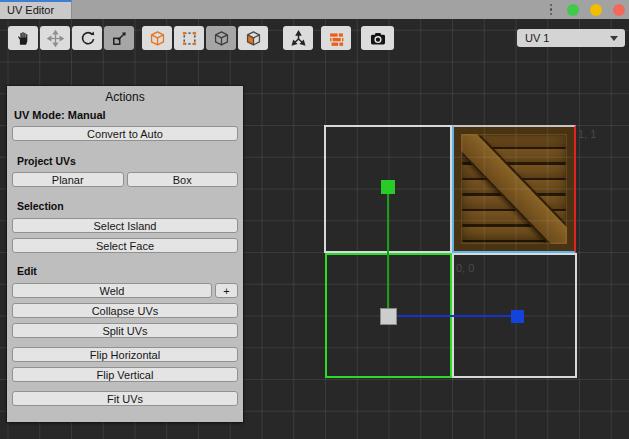 This screenshot has height=439, width=629. What do you see at coordinates (119, 38) in the screenshot?
I see `scale-tool-button` at bounding box center [119, 38].